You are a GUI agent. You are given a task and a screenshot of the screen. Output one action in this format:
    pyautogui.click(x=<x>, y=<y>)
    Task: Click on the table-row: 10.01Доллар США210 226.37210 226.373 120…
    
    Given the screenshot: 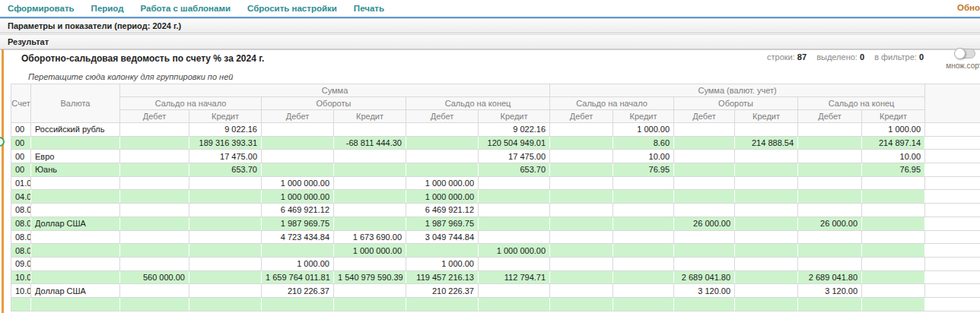 What is the action you would take?
    pyautogui.click(x=496, y=291)
    